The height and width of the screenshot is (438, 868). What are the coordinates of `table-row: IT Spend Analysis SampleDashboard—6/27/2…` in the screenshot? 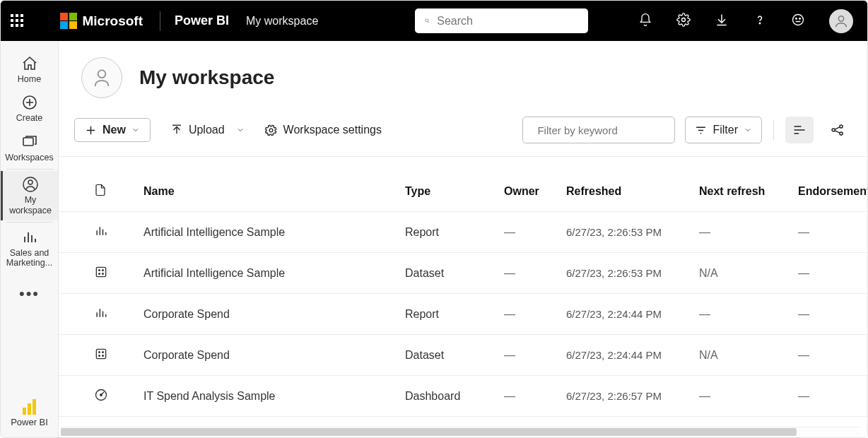 It's located at (463, 396).